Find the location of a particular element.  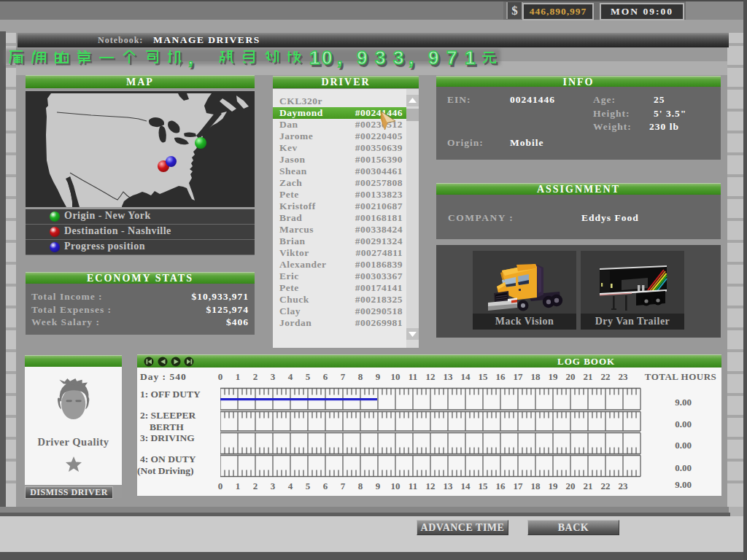

svg-text: 0 is located at coordinates (327, 58).